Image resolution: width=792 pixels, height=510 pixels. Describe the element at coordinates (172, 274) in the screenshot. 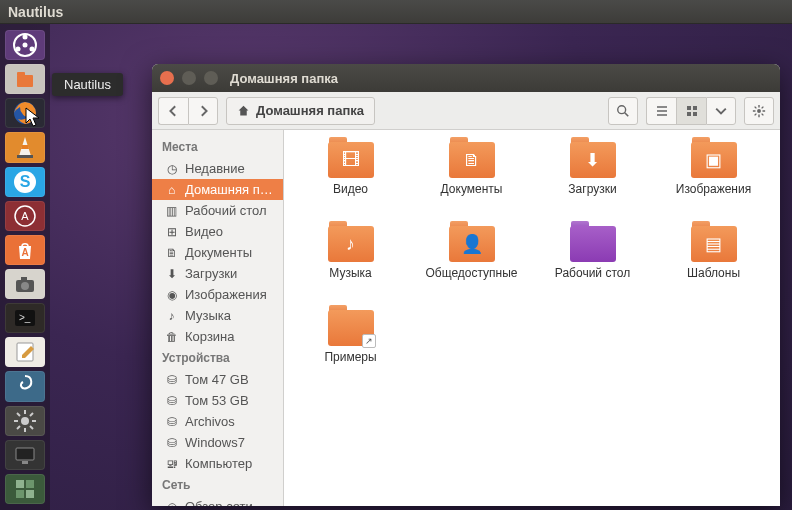

I see `down-icon: ⬇` at that location.